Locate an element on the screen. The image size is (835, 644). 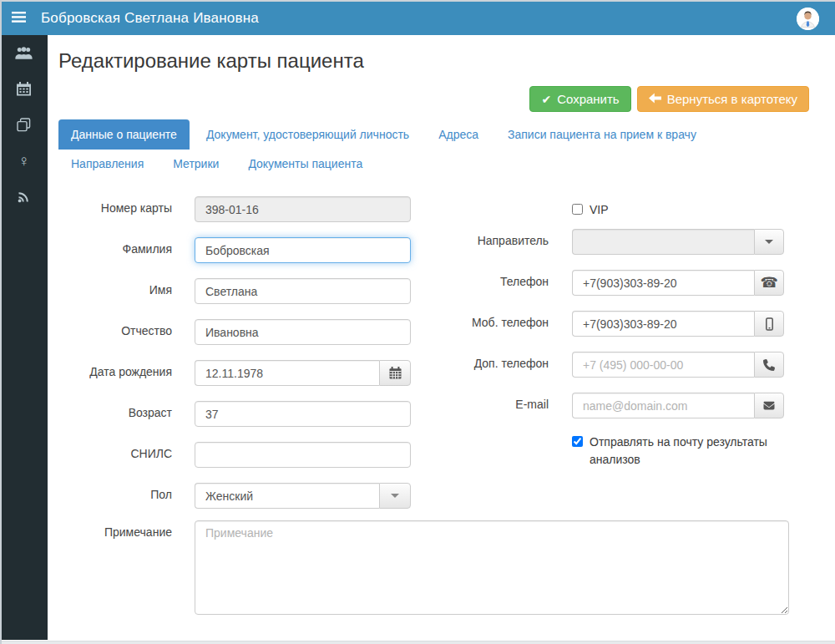
arrow-left-icon is located at coordinates (655, 99).